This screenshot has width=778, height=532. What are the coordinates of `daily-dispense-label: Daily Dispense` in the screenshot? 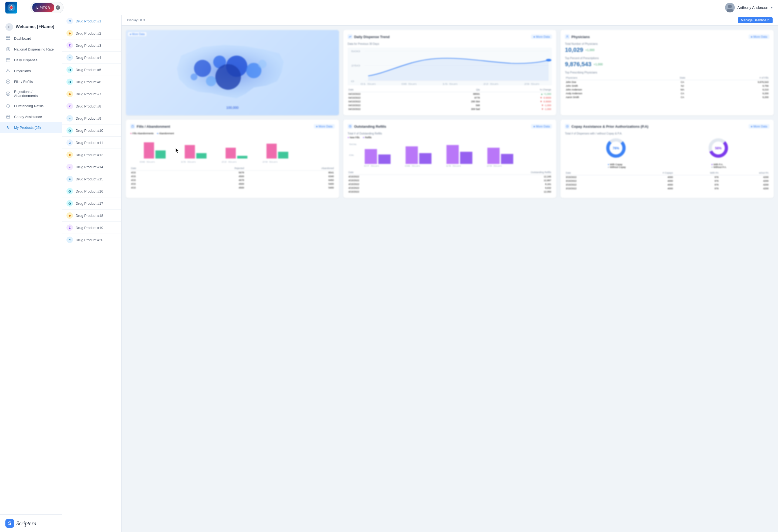 It's located at (26, 60).